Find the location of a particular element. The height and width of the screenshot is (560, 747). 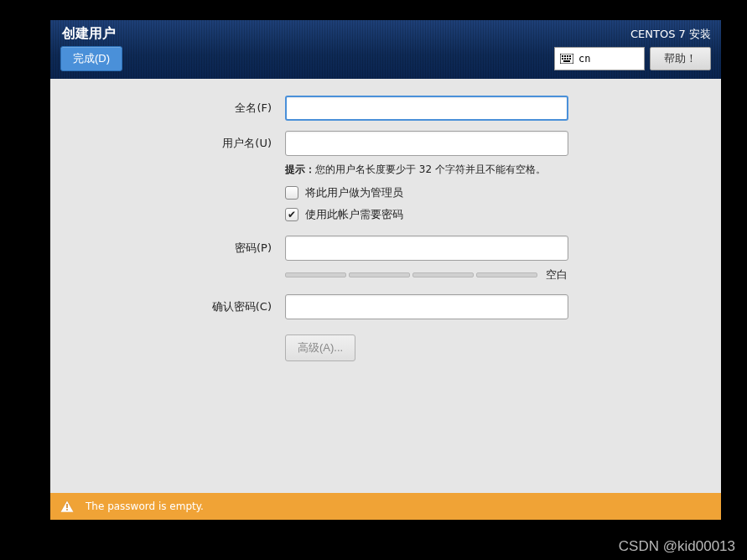

password-strength-label: 空白 is located at coordinates (557, 275).